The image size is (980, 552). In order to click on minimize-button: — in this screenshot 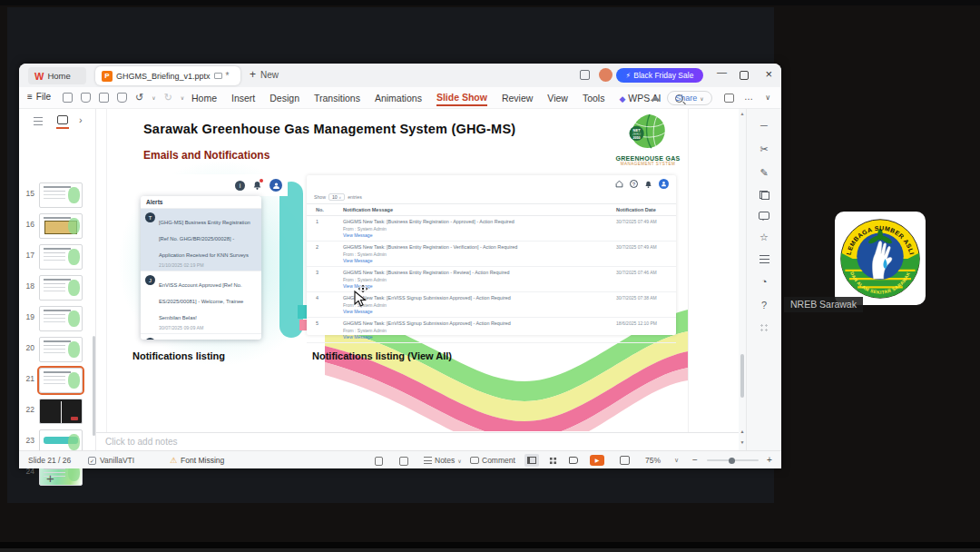, I will do `click(722, 72)`.